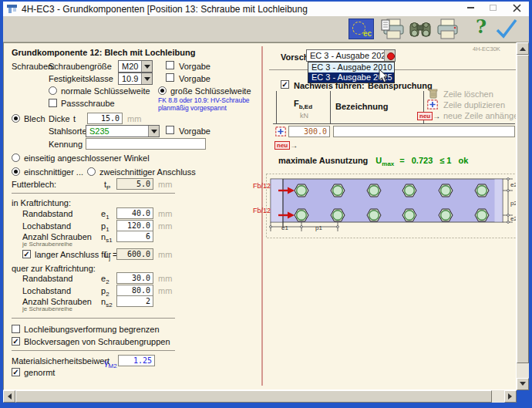 The width and height of the screenshot is (532, 408). What do you see at coordinates (517, 8) in the screenshot?
I see `close-button` at bounding box center [517, 8].